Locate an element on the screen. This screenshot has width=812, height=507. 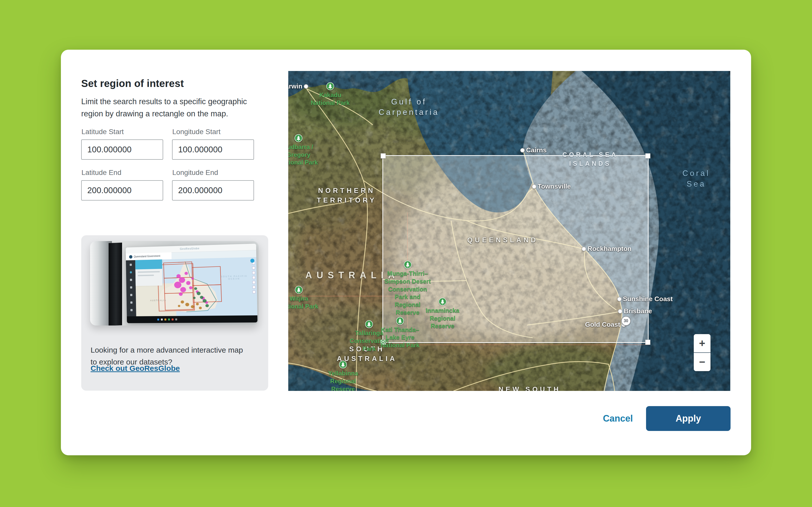
zoom-in-button: + is located at coordinates (702, 343).